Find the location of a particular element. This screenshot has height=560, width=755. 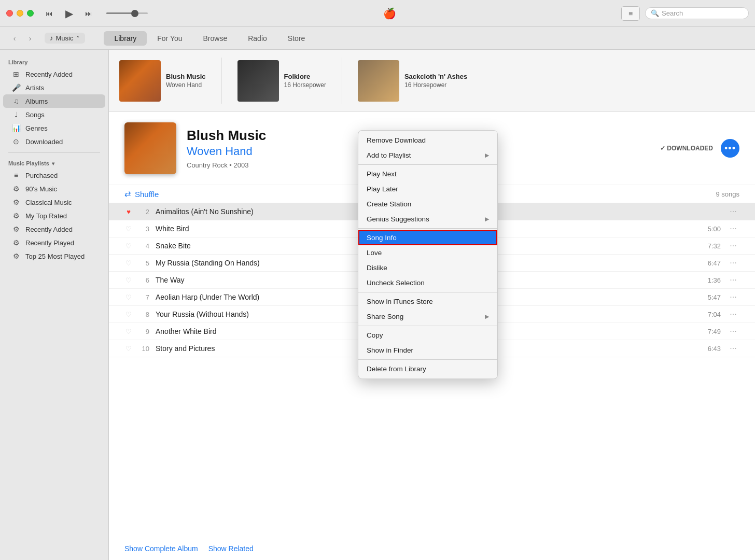

tab-browse: Browse is located at coordinates (216, 38).